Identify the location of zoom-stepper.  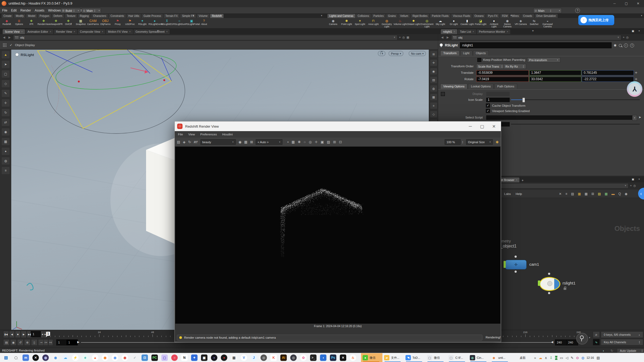
(463, 142).